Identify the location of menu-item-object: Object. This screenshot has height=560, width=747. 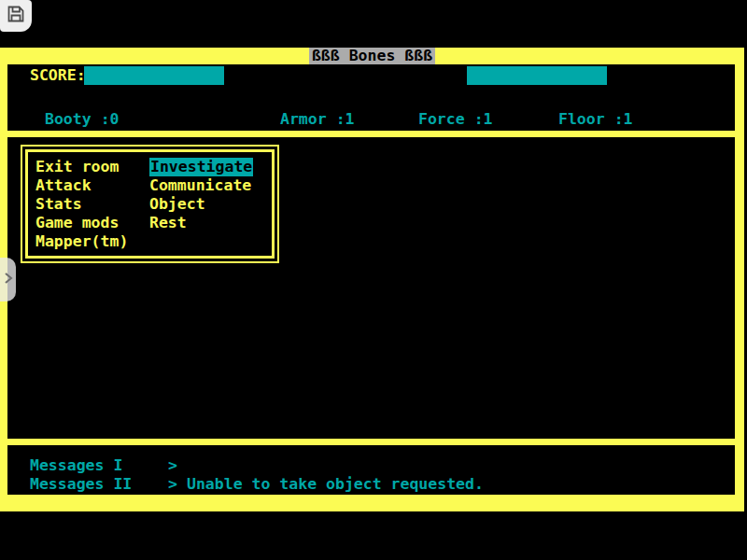
(177, 204).